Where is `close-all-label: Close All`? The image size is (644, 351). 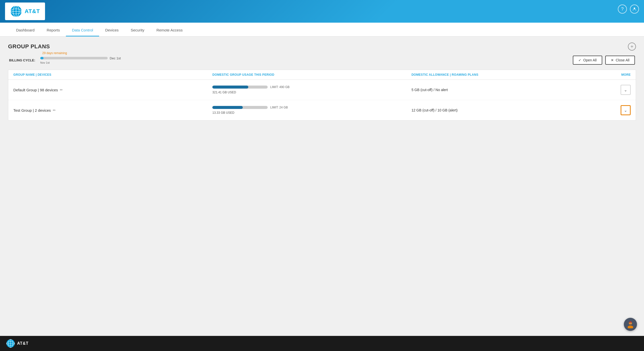 close-all-label: Close All is located at coordinates (623, 60).